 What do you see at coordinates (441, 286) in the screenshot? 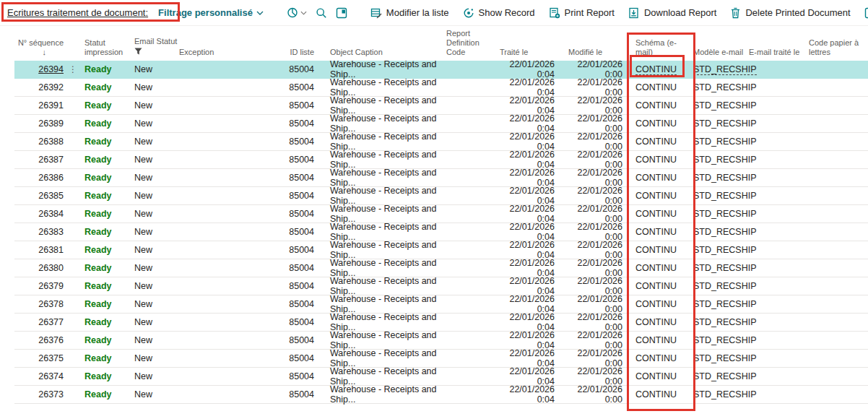
I see `table-row: 26379 ⋮ Ready New 85004 Warehouse - Rece…` at bounding box center [441, 286].